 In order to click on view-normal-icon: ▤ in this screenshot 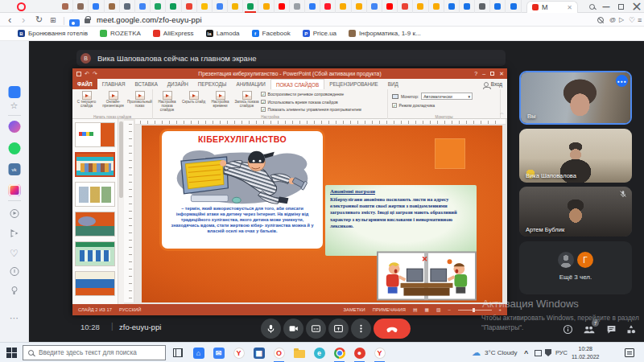, I will do `click(415, 310)`.